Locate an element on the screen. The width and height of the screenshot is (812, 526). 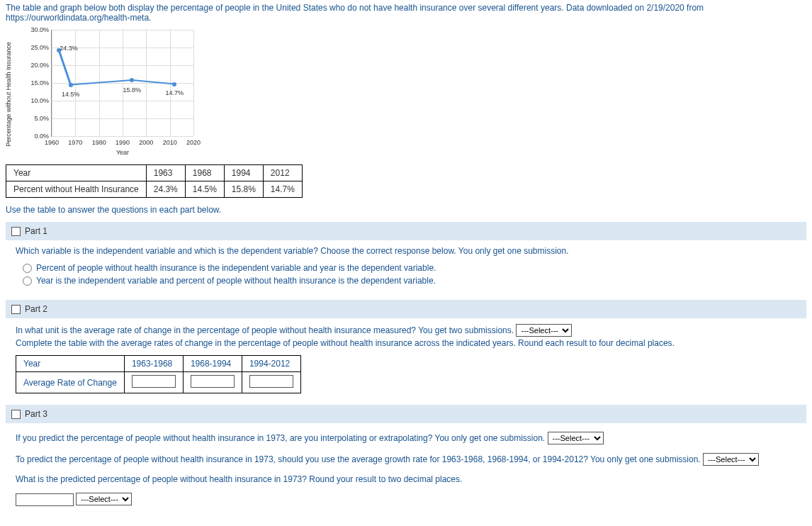
table-cell: 24.3% is located at coordinates (166, 190).